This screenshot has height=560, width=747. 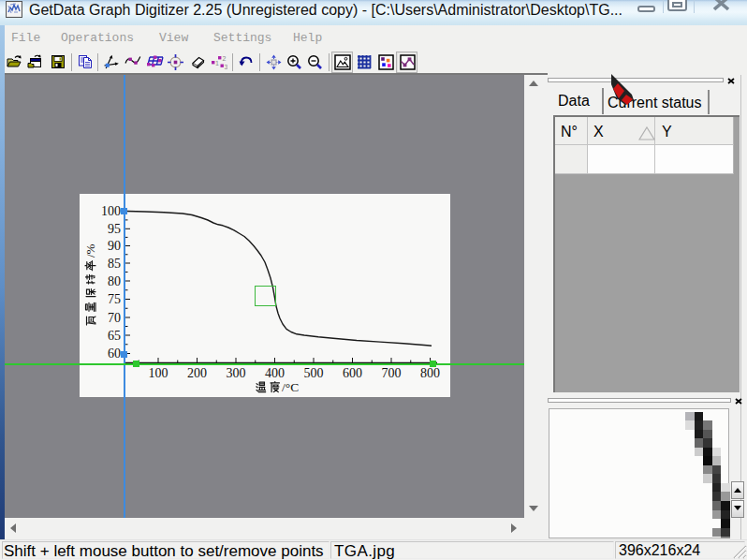 I want to click on svg-text: 85, so click(x=114, y=264).